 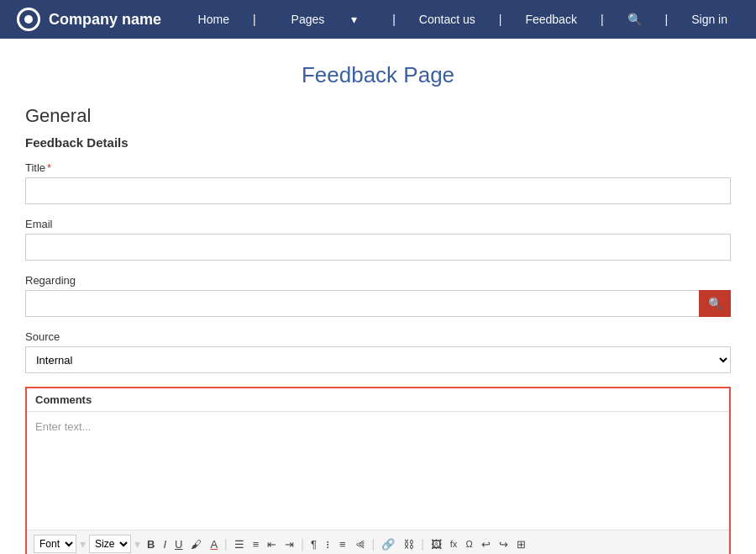 What do you see at coordinates (378, 183) in the screenshot?
I see `title-group: Title*` at bounding box center [378, 183].